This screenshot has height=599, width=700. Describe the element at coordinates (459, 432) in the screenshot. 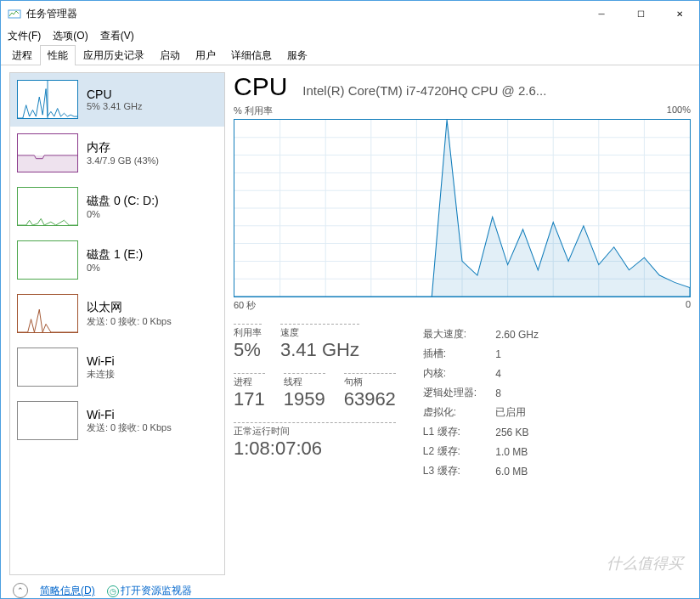

I see `l1-label: L1 缓存:` at that location.